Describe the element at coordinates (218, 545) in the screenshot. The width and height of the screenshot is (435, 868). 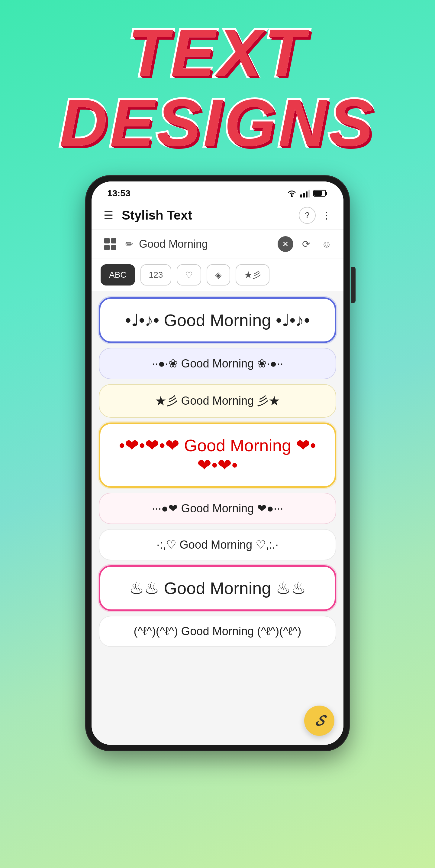
I see `list-item: ·:,♡ Good Morning ♡,:.·` at that location.